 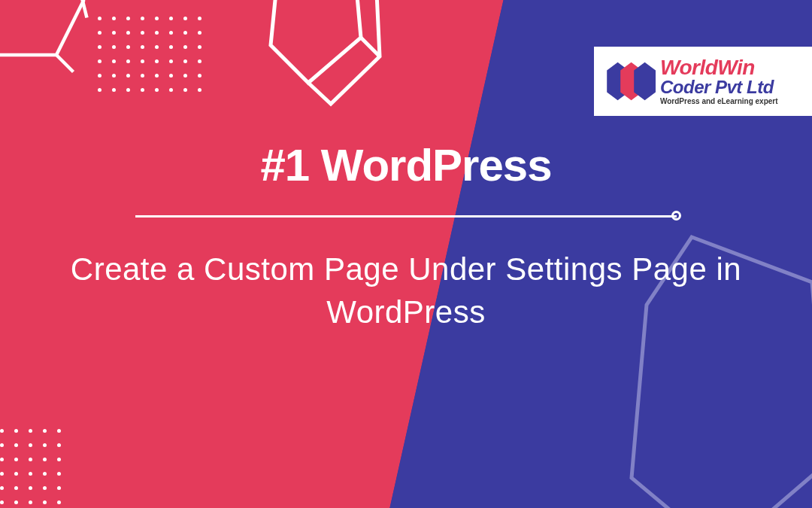 I want to click on divider, so click(x=406, y=216).